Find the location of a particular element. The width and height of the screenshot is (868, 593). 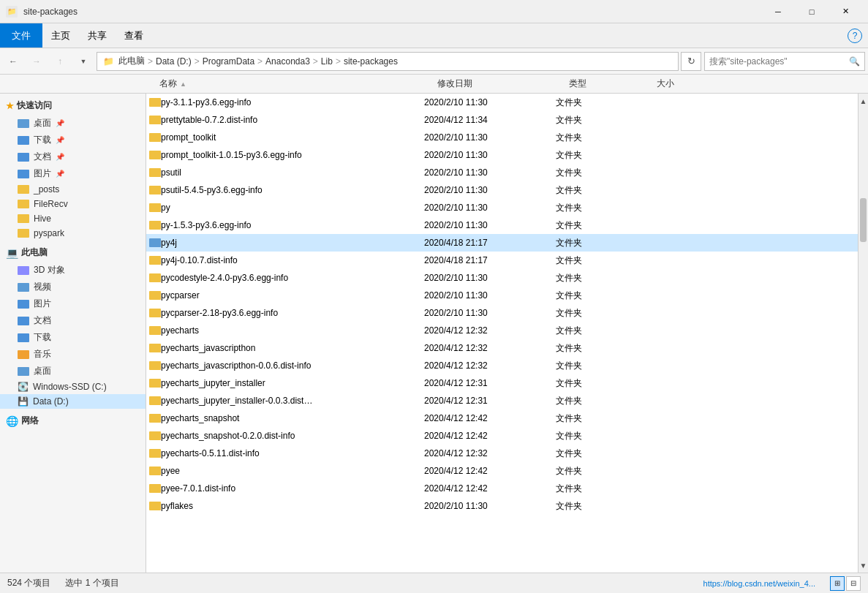

table-row: pyflakes2020/2/10 11:30文件夹 is located at coordinates (502, 506).